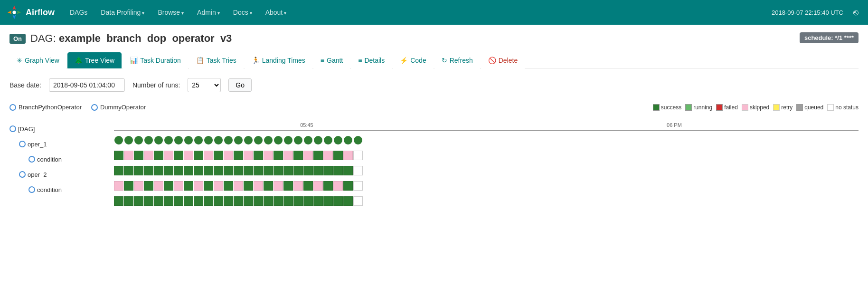 This screenshot has height=308, width=868. What do you see at coordinates (36, 160) in the screenshot?
I see `condition1-node-label: condition` at bounding box center [36, 160].